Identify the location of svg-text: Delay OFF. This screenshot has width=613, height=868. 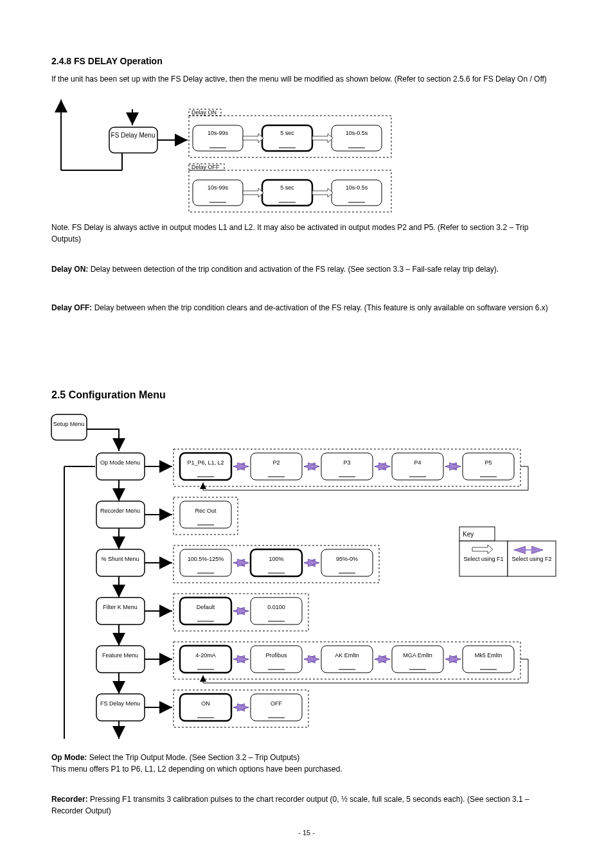
(206, 167).